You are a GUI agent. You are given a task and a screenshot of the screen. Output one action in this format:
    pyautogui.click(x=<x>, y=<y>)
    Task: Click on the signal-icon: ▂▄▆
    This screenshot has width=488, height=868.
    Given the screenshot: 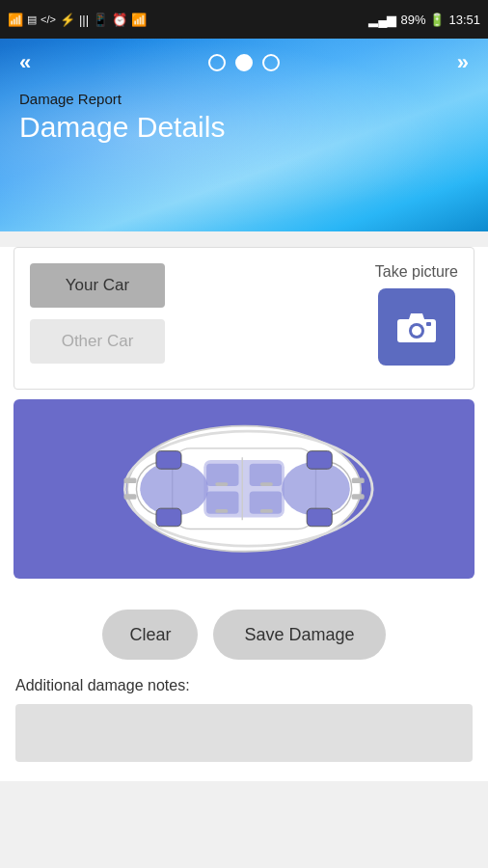 What is the action you would take?
    pyautogui.click(x=382, y=19)
    